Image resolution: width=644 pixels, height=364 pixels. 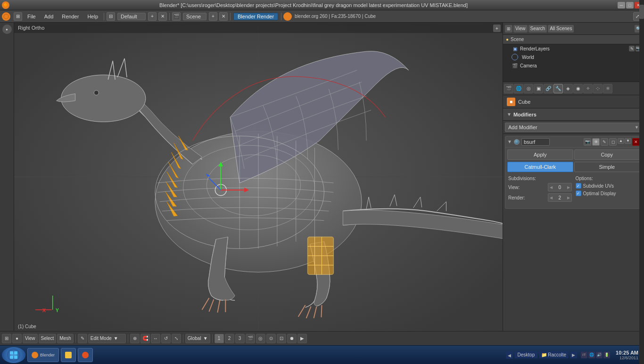 I want to click on modifiers-collapse-icon: ▼, so click(x=509, y=114).